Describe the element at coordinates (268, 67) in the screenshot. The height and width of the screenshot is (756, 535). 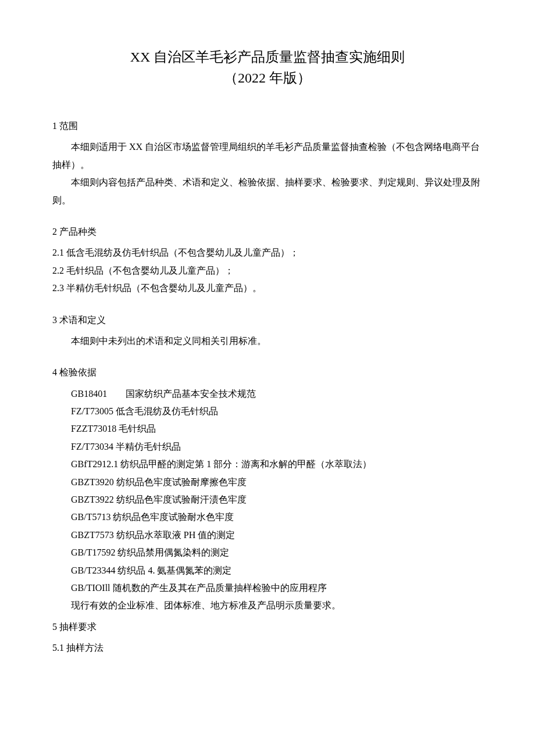
I see `document-title-block: XX 自治区羊毛衫产品质量监督抽查实施细则 （2022 年版）` at that location.